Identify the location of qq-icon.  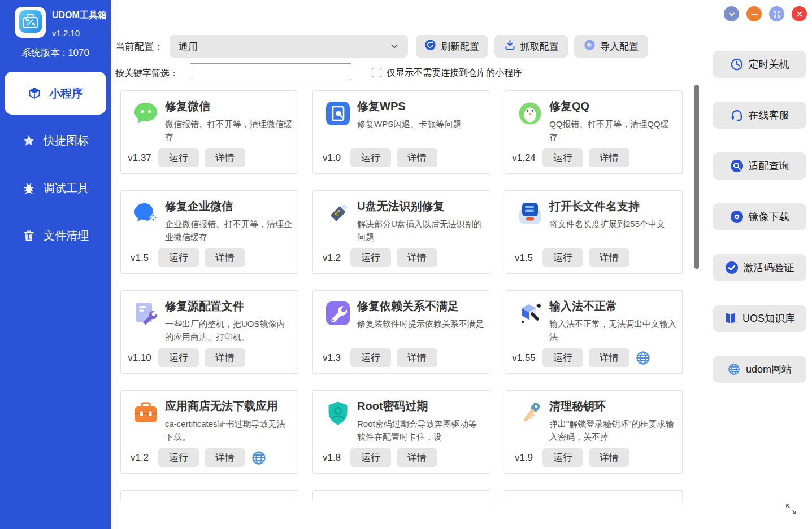
(530, 113).